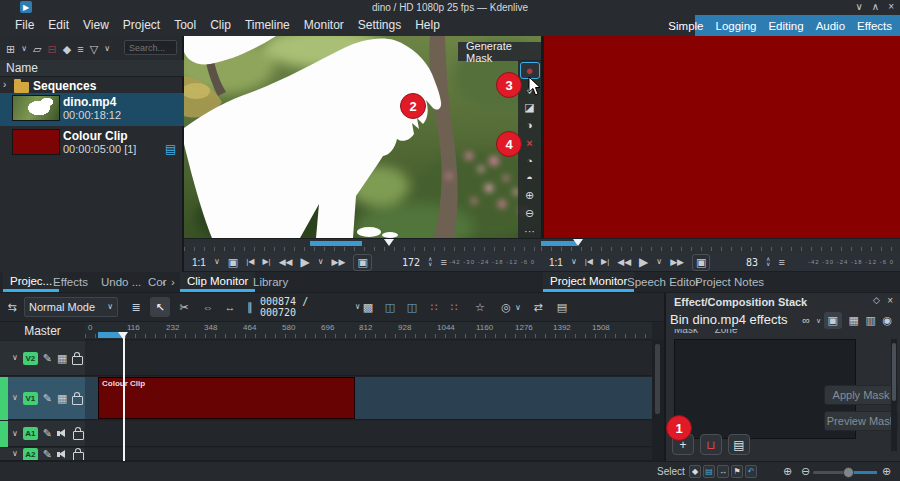 The height and width of the screenshot is (481, 900). Describe the element at coordinates (530, 125) in the screenshot. I see `invert-mask-icon: ◑` at that location.